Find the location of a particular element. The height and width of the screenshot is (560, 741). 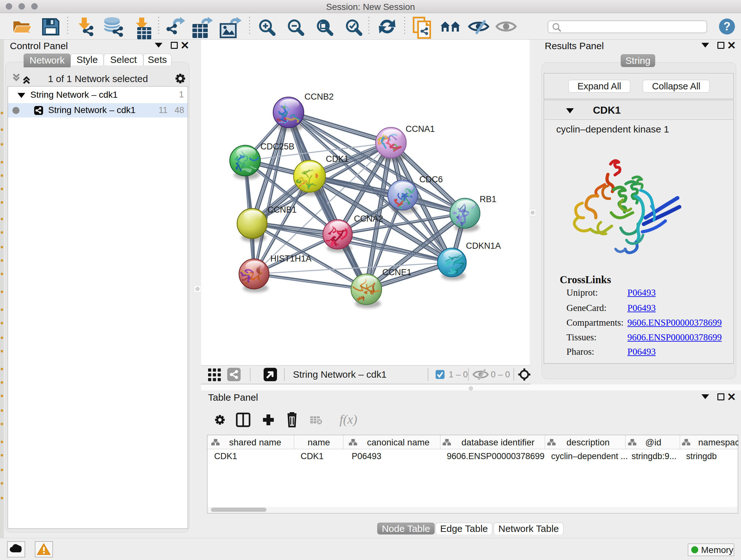

svg-text: namespac is located at coordinates (718, 442).